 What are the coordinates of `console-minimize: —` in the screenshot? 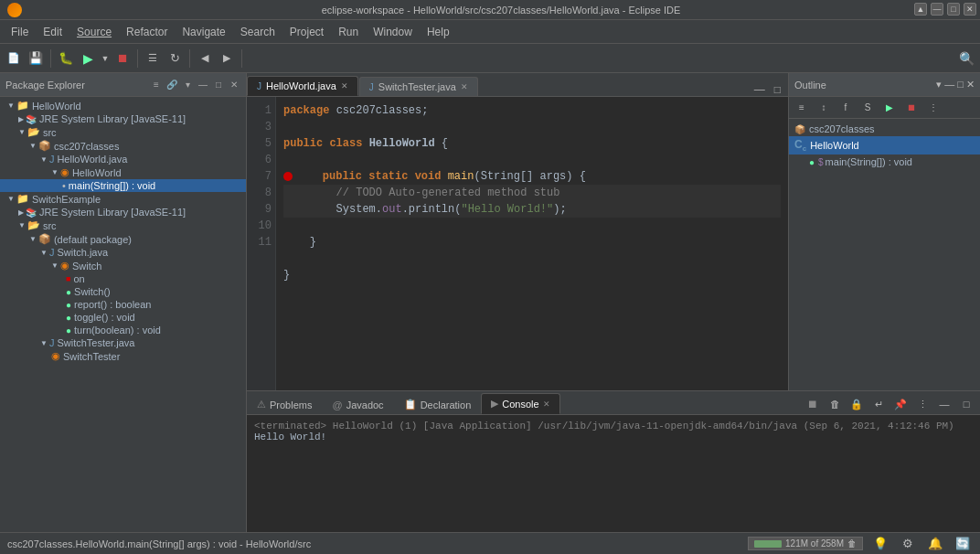 It's located at (944, 404).